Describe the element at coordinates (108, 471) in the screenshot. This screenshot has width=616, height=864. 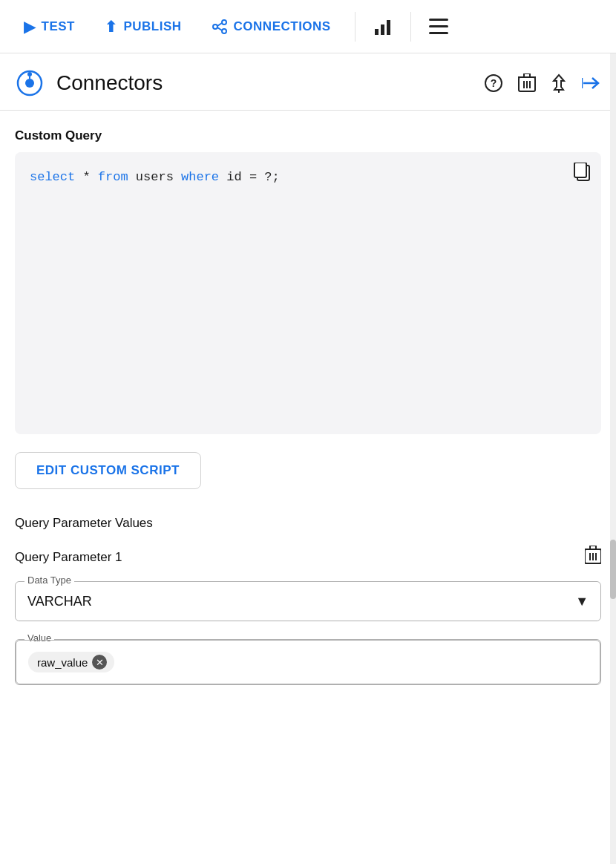
I see `edit-custom-script-button: EDIT CUSTOM SCRIPT` at that location.